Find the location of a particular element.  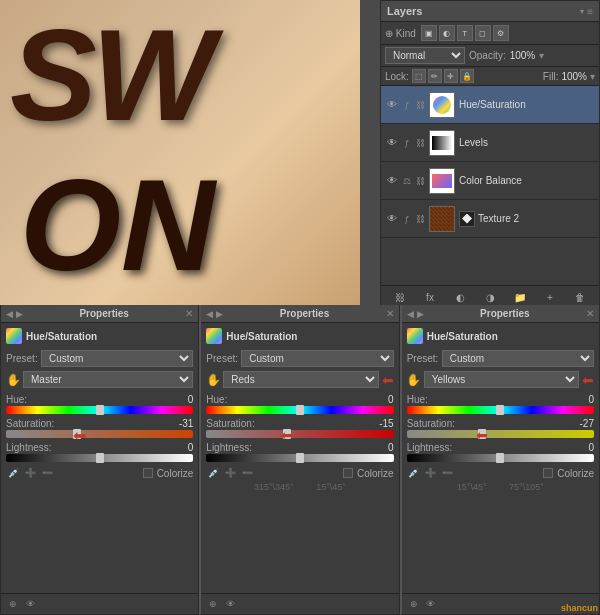

filter-pixel-icon: ▣ is located at coordinates (429, 33).